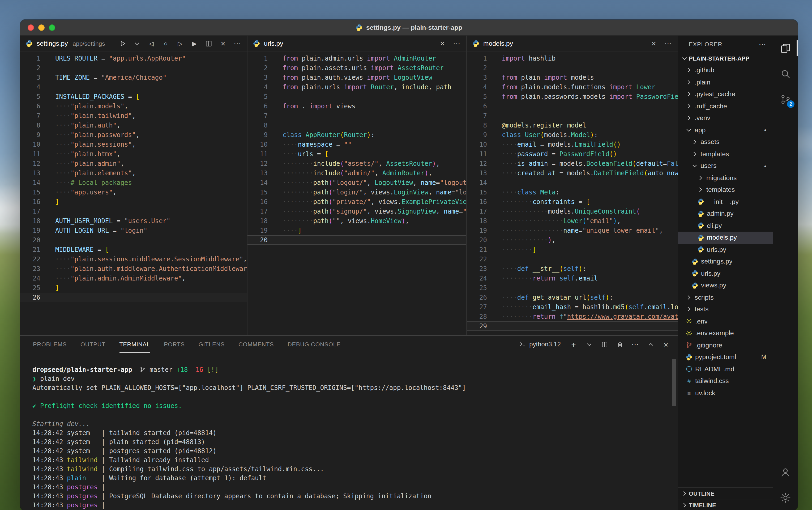  Describe the element at coordinates (572, 44) in the screenshot. I see `editor-tab: models.py×⋯` at that location.